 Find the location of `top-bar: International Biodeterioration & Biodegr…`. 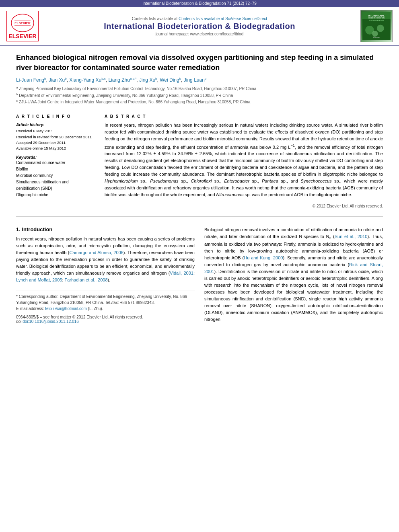

top-bar: International Biodeterioration & Biodegr… is located at coordinates (200, 3).